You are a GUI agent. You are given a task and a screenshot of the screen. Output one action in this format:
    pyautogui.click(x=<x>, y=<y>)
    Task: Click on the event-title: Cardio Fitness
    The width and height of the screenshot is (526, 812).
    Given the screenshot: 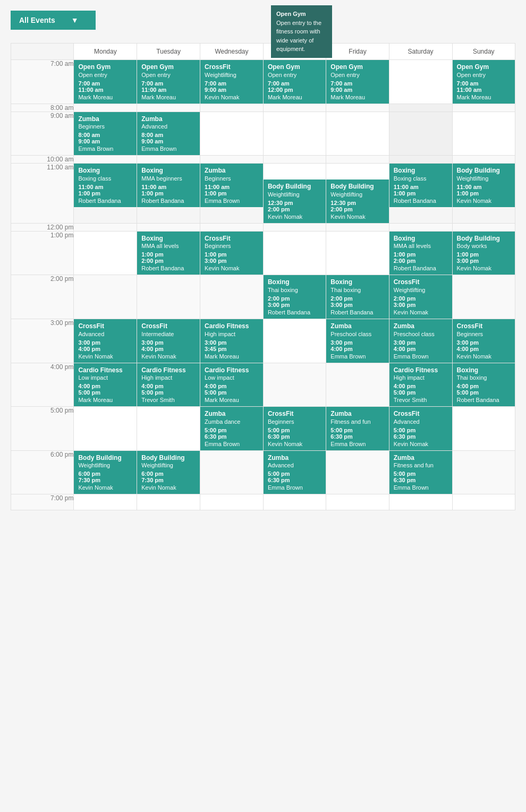 What is the action you would take?
    pyautogui.click(x=421, y=371)
    